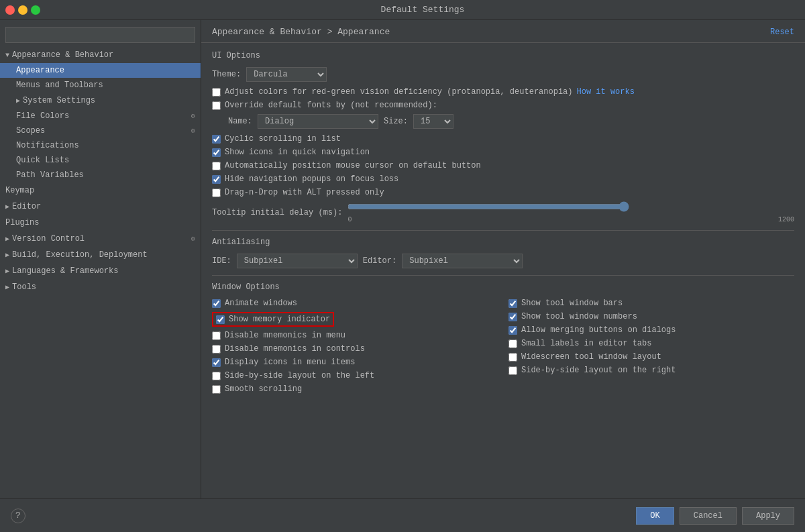 This screenshot has width=805, height=532. I want to click on footer-buttons: OK Cancel Apply, so click(715, 516).